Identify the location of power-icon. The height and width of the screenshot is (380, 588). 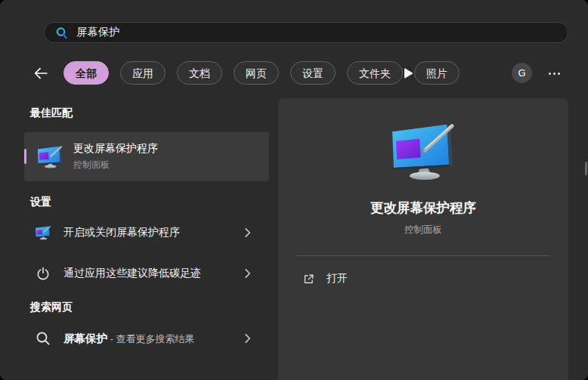
(43, 273).